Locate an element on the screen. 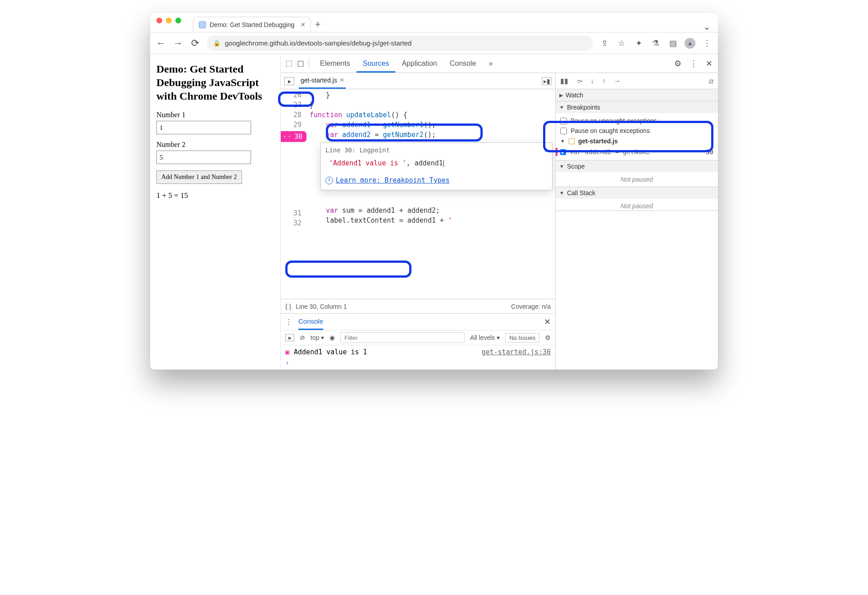 This screenshot has width=868, height=595. pause-button: ▮▮ is located at coordinates (564, 81).